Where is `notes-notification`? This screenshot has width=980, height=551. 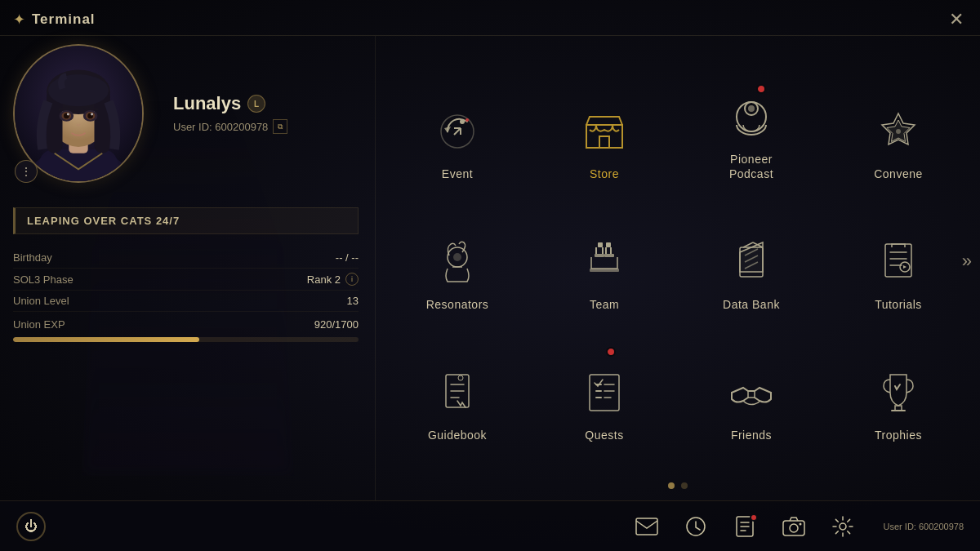
notes-notification is located at coordinates (754, 518).